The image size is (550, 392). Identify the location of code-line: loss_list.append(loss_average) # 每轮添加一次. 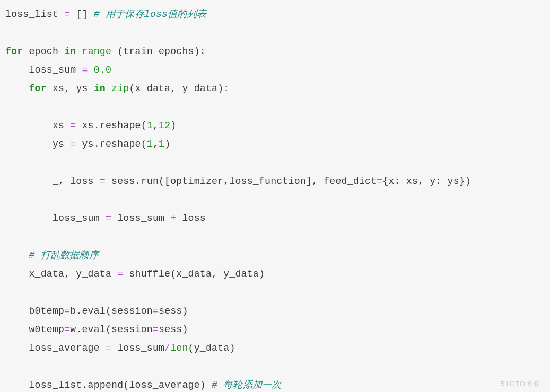
(143, 385).